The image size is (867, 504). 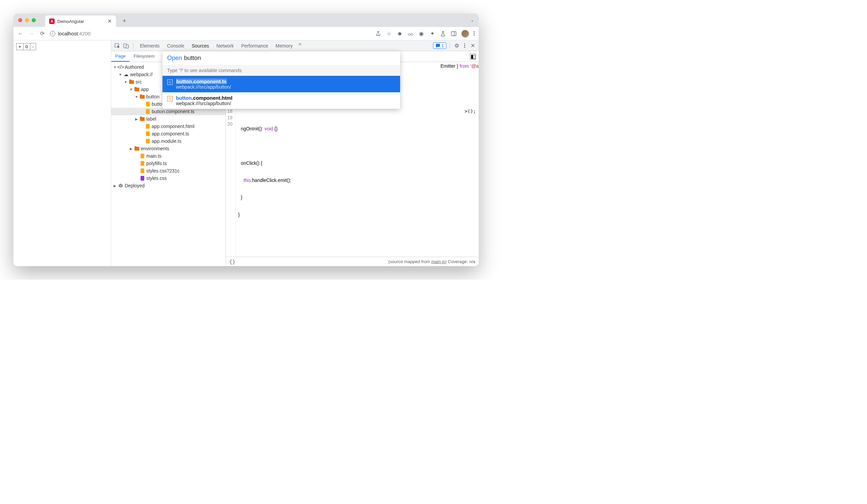 I want to click on tree-file-app-module: app.module.ts, so click(x=168, y=141).